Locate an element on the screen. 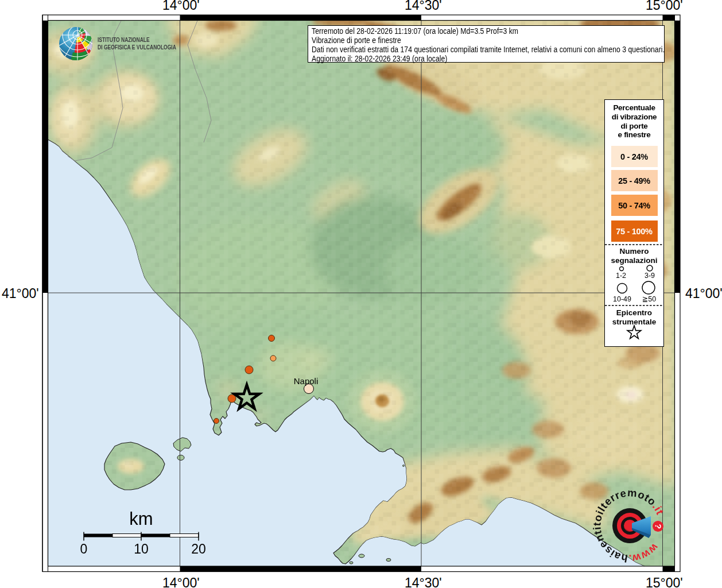 Image resolution: width=722 pixels, height=588 pixels. svg-text: 0 is located at coordinates (84, 549).